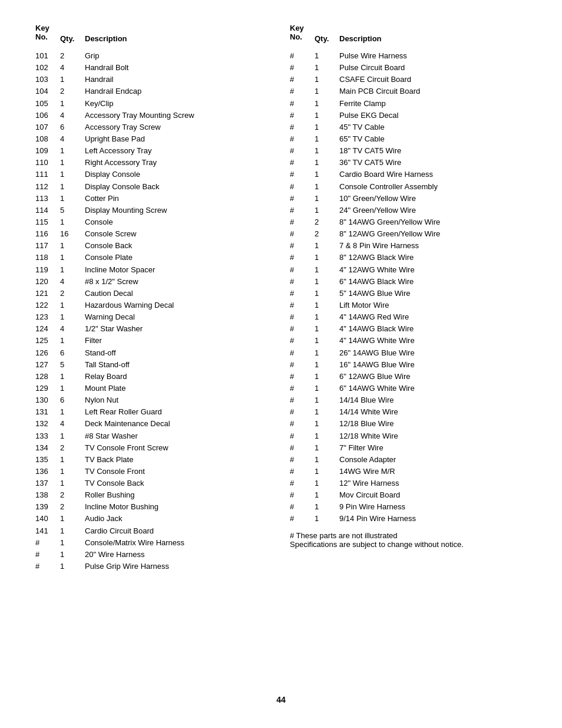  I want to click on table-row: 104 2 Handrail Endcap, so click(154, 91).